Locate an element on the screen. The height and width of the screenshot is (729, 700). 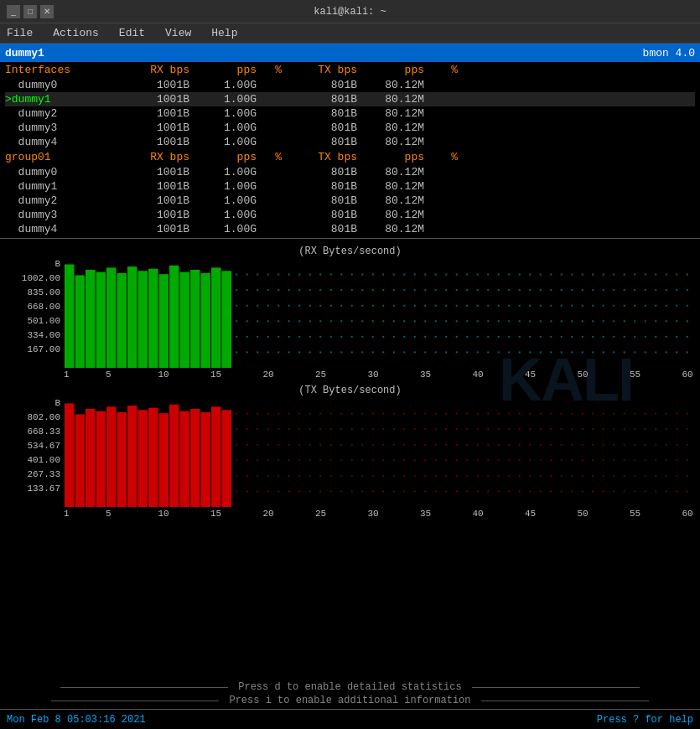
help-text: Press ? for help is located at coordinates (646, 720).